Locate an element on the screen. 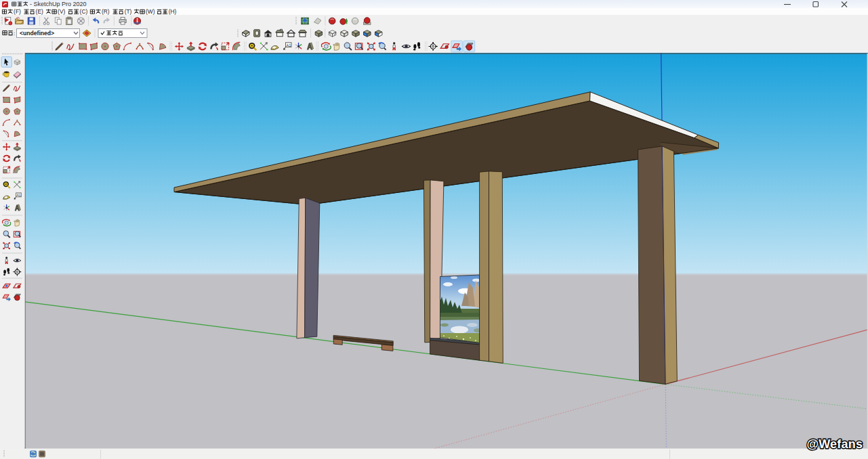 This screenshot has height=459, width=868. svg-text: (H) is located at coordinates (173, 12).